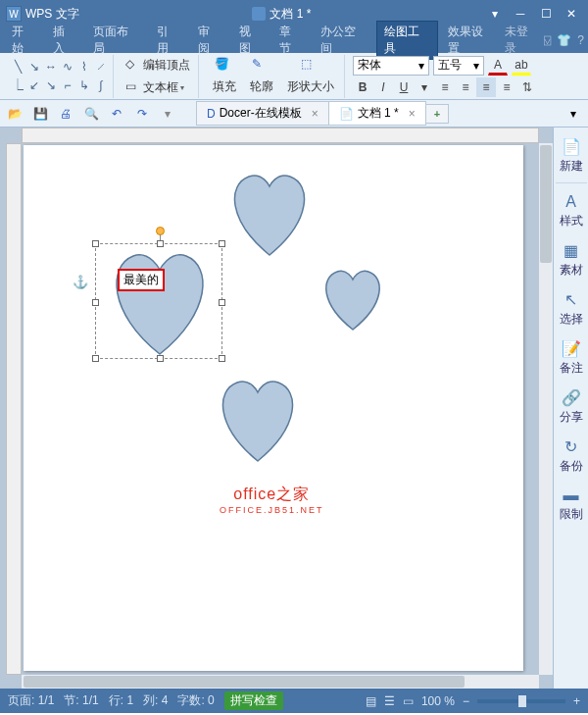 This screenshot has width=588, height=715. What do you see at coordinates (459, 66) in the screenshot?
I see `font-size-select: 五号▾` at bounding box center [459, 66].